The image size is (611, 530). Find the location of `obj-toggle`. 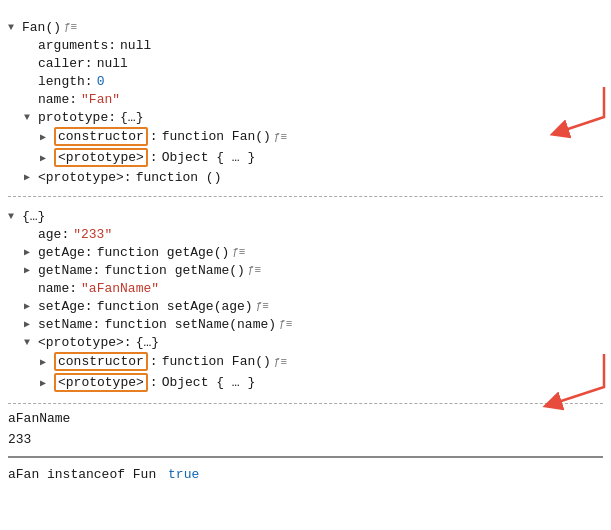

obj-toggle is located at coordinates (14, 216).